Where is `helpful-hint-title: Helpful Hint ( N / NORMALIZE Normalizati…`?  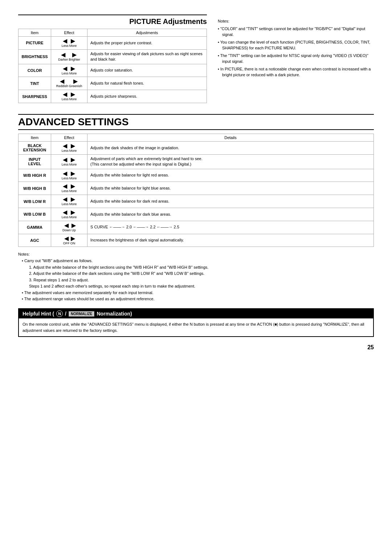 helpful-hint-title: Helpful Hint ( N / NORMALIZE Normalizati… is located at coordinates (196, 314).